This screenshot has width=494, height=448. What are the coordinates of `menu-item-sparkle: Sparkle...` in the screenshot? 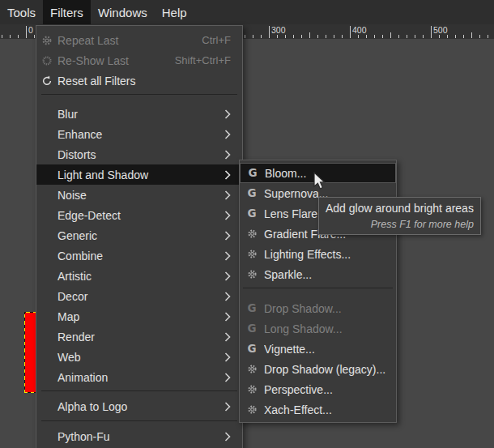 It's located at (317, 274).